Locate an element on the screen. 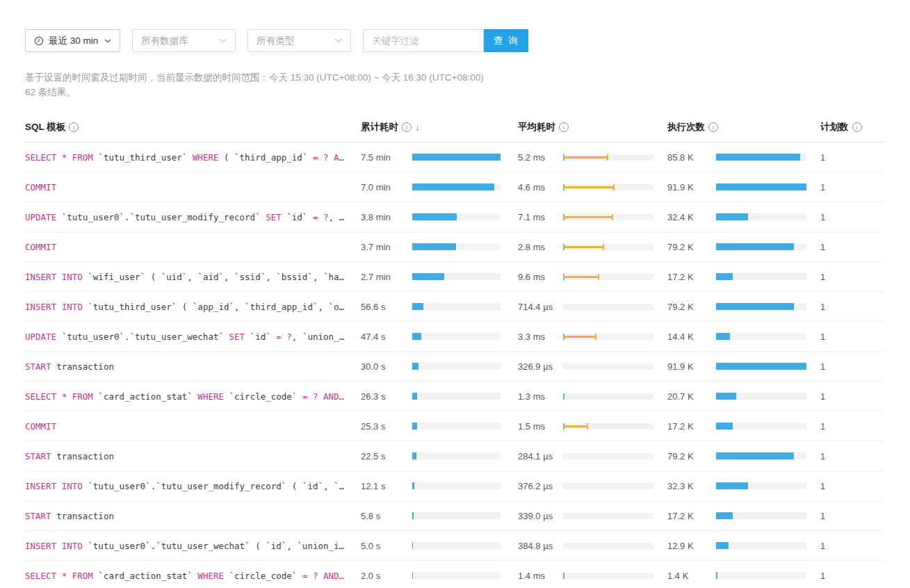 This screenshot has width=910, height=588. clock-icon is located at coordinates (39, 41).